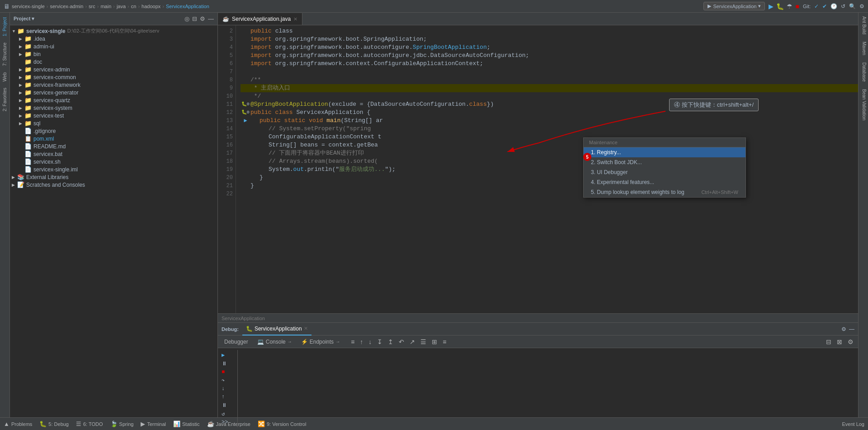 The height and width of the screenshot is (430, 868). Describe the element at coordinates (296, 19) in the screenshot. I see `tab-close-button: ✕` at that location.